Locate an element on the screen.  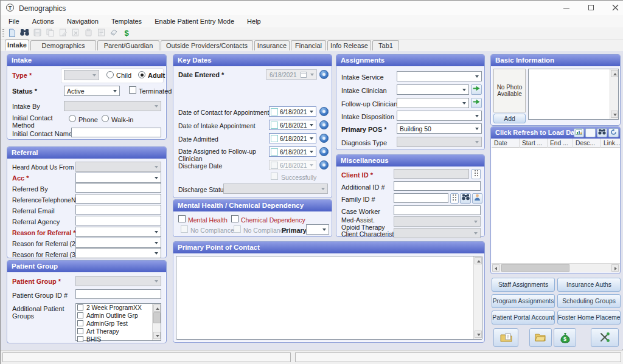
tab-financial: Financial is located at coordinates (308, 45).